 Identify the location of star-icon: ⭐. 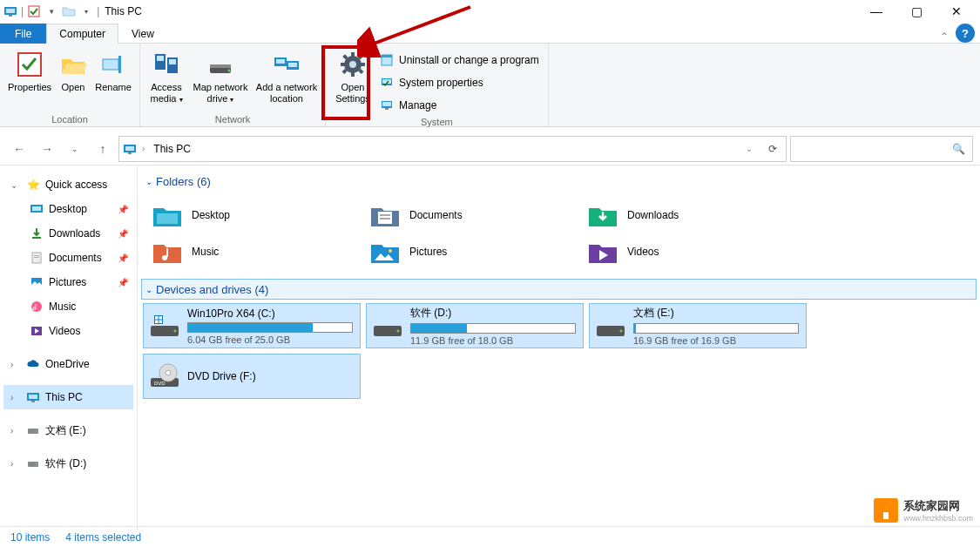
(33, 185).